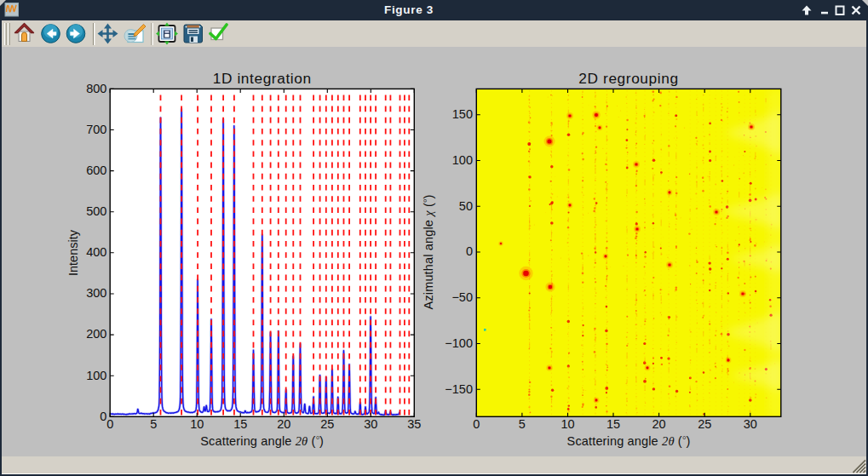 Image resolution: width=868 pixels, height=476 pixels. Describe the element at coordinates (96, 129) in the screenshot. I see `svg-text: 700` at that location.